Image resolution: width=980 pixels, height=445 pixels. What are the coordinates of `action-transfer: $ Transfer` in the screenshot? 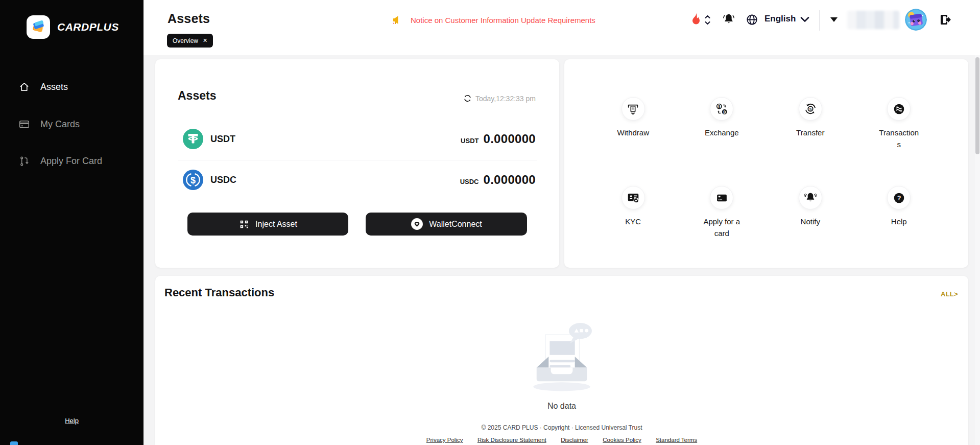 It's located at (810, 124).